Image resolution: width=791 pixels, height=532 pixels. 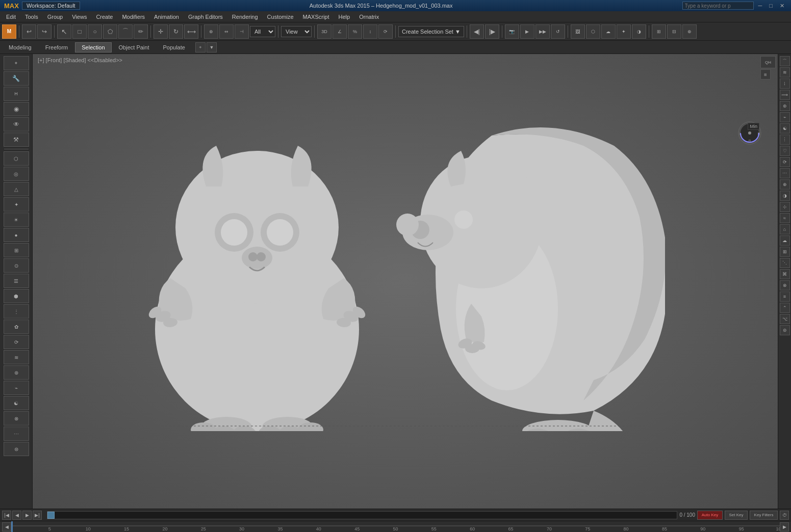 I want to click on snap-percent-btn: %, so click(x=355, y=32).